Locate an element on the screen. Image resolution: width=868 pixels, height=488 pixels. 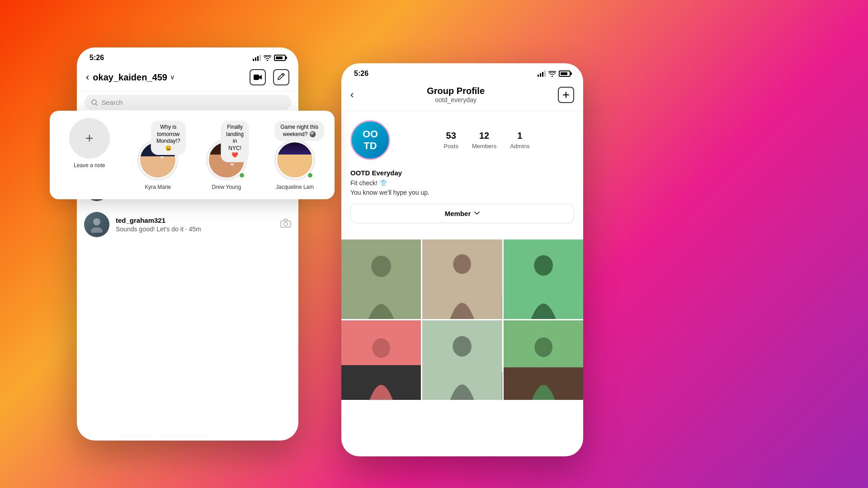
jacqueline-note-bubble: Game night this weekend? 🎱 is located at coordinates (299, 131).